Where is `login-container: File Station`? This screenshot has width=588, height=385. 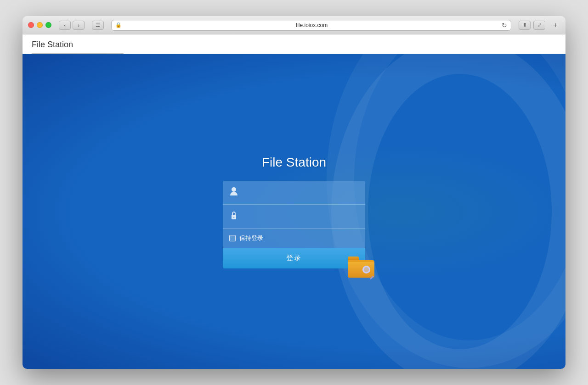
login-container: File Station is located at coordinates (294, 212).